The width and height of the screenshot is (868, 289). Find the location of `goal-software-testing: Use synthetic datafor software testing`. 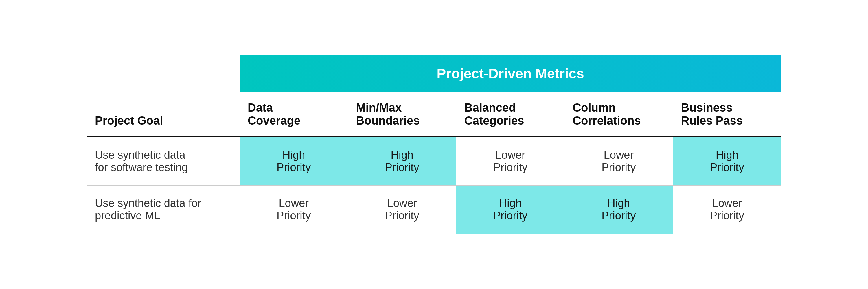

goal-software-testing: Use synthetic datafor software testing is located at coordinates (163, 161).